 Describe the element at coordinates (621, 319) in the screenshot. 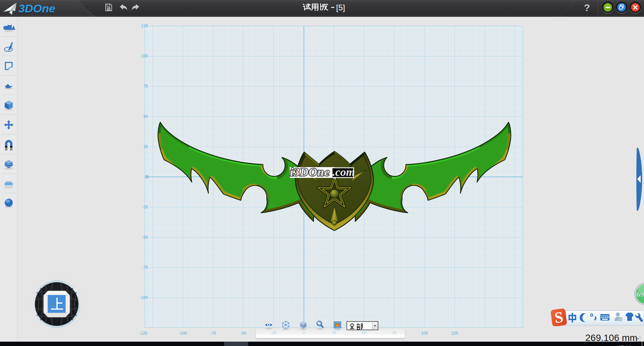

I see `svg-text: 5` at that location.